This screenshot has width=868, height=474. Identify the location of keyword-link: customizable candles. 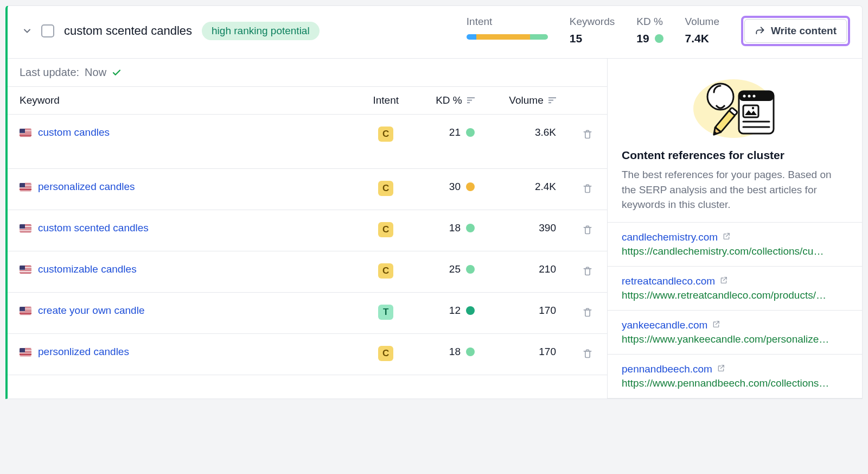
(87, 269).